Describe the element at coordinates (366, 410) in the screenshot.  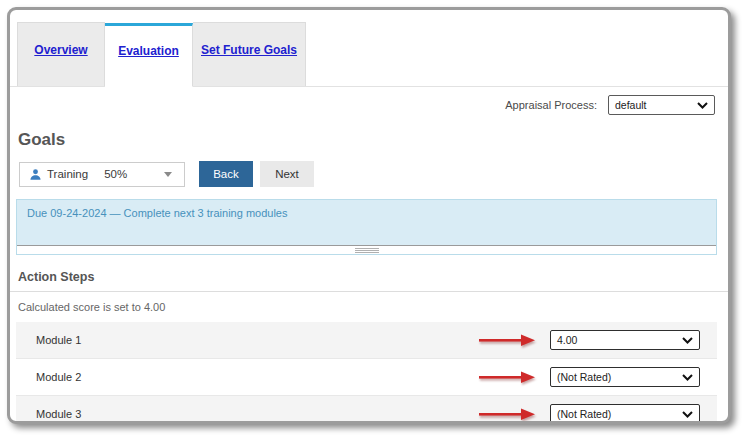
I see `table-row: Module 3 (Not Rated)` at that location.